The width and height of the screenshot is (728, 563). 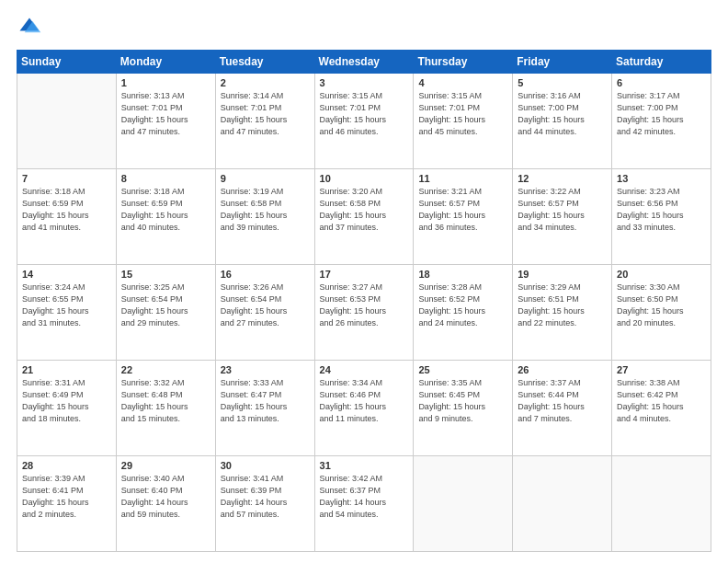 I want to click on day-number: 25, so click(x=463, y=370).